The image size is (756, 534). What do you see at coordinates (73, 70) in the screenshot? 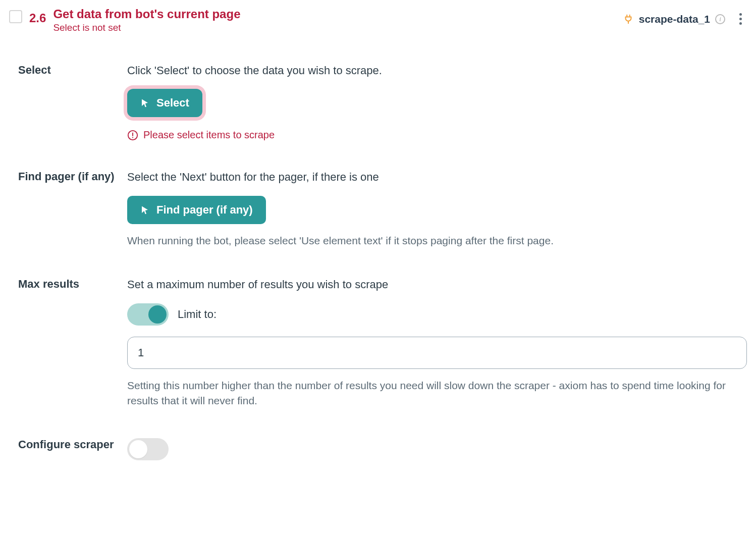
I see `field-label-select: Select` at bounding box center [73, 70].